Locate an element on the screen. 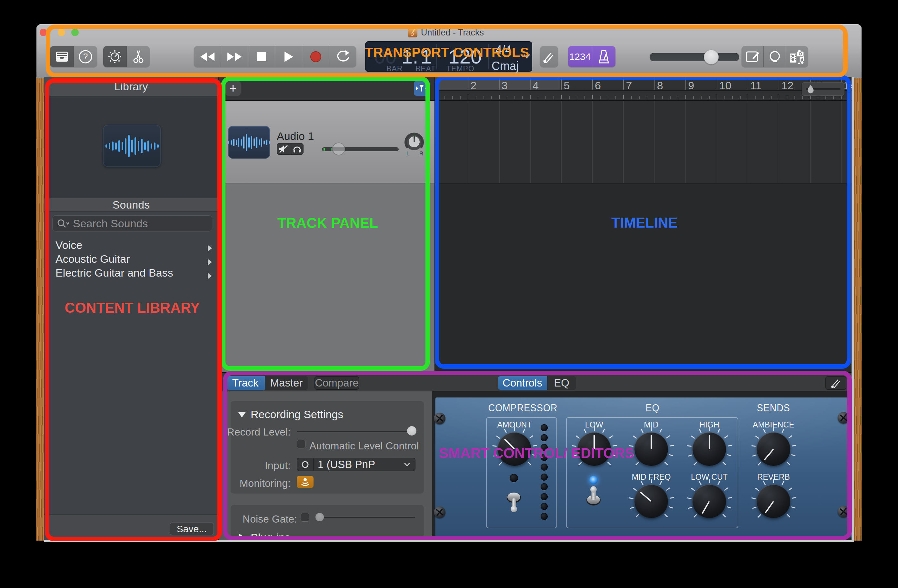  library-item-voice: Voice is located at coordinates (131, 245).